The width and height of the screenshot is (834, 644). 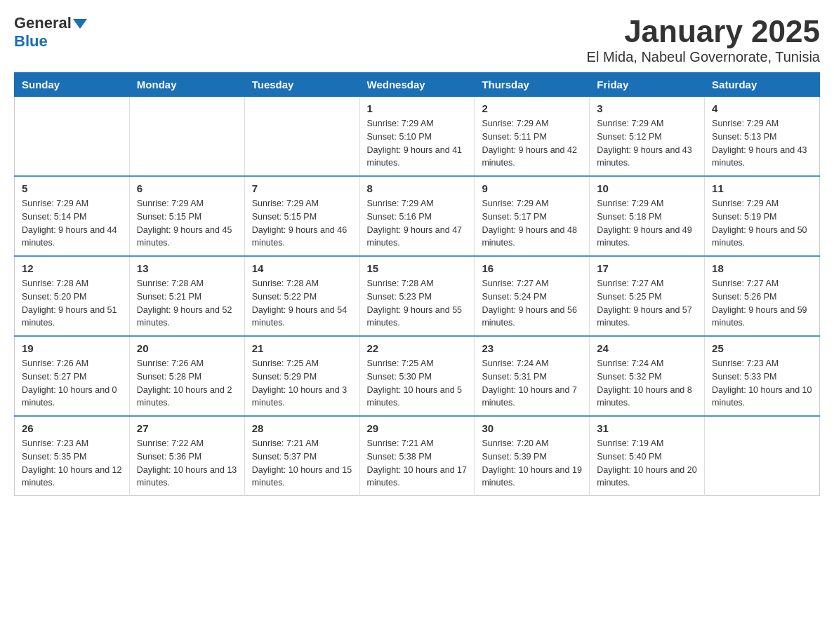 What do you see at coordinates (762, 137) in the screenshot?
I see `calendar-cell: 4Sunrise: 7:29 AM Sunset: 5:13 PM Daylig…` at bounding box center [762, 137].